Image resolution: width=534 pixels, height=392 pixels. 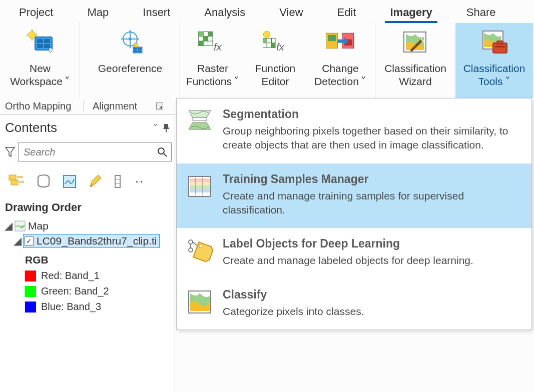 I want to click on overflow-icon: .., so click(x=140, y=180).